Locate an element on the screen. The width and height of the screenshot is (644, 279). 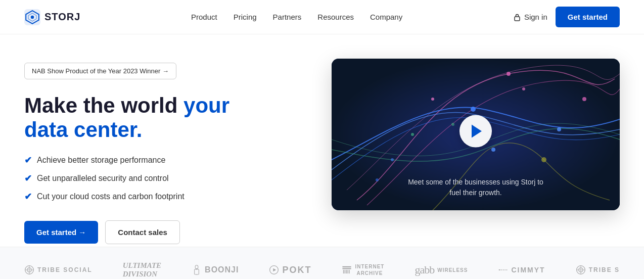
nab-banner-link: NAB Show Product of the Year 2023 Winner… is located at coordinates (100, 71).